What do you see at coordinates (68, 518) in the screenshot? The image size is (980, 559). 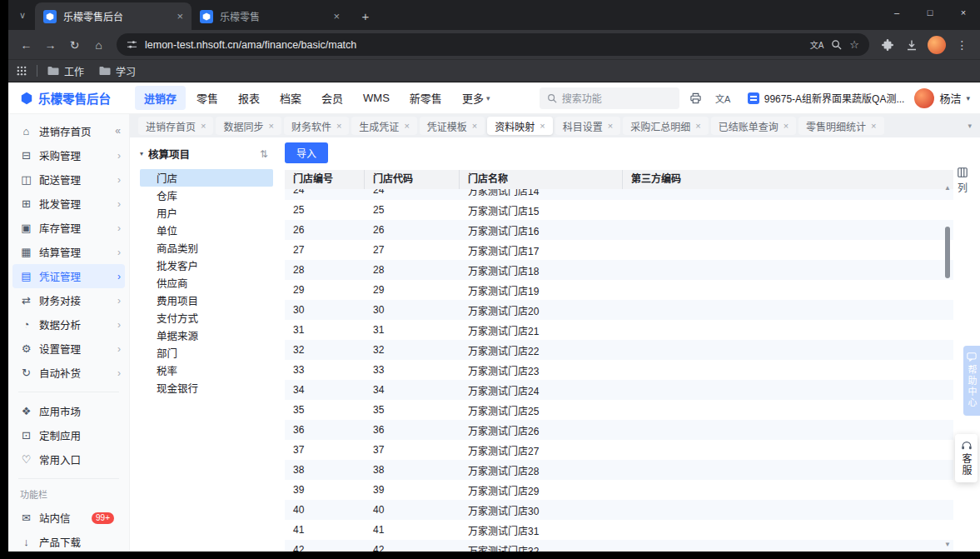 I see `sidebar-tool-item: ✉ 站内信 99+` at bounding box center [68, 518].